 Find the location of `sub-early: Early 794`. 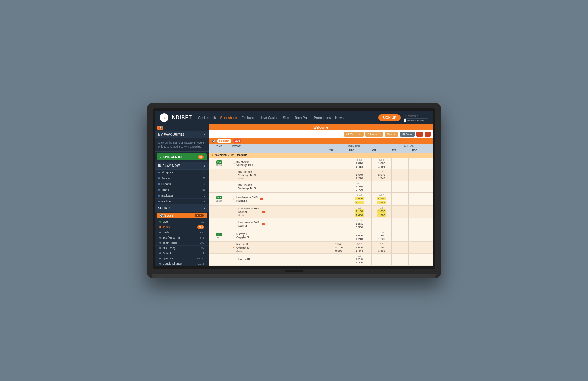

sub-early: Early 794 is located at coordinates (182, 233).